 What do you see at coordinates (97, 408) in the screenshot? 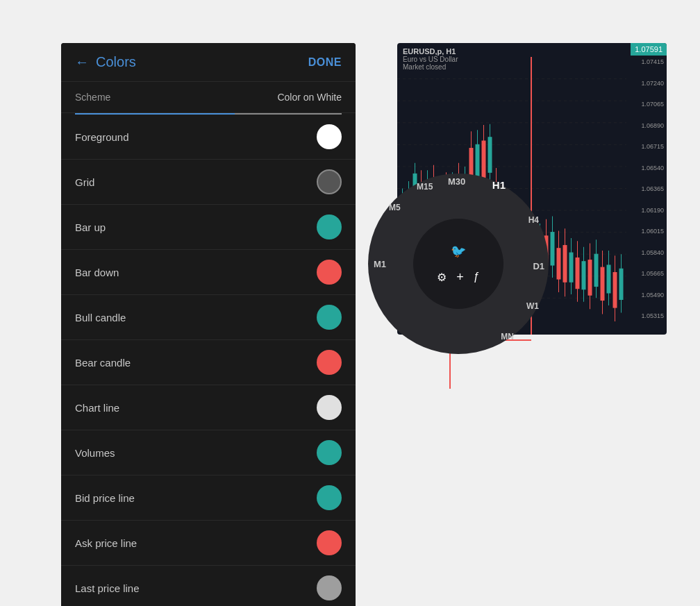
I see `color-label-6: Chart line` at bounding box center [97, 408].